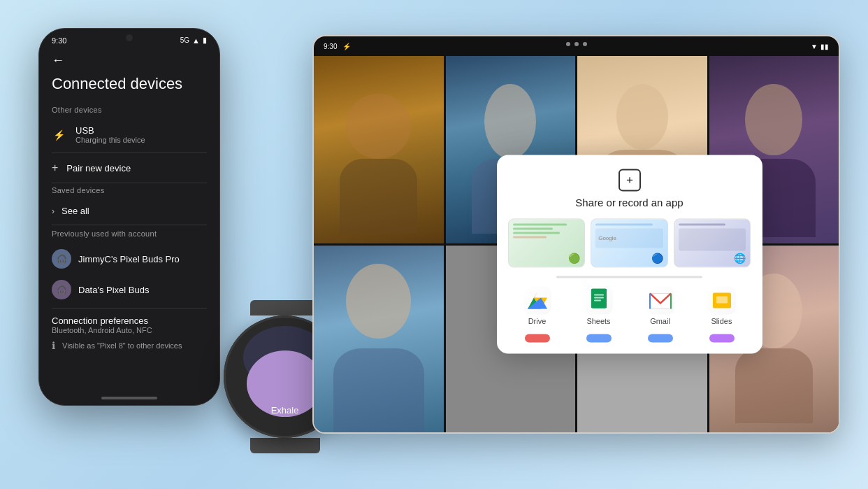  I want to click on buds-icon-2: 🎧, so click(62, 290).